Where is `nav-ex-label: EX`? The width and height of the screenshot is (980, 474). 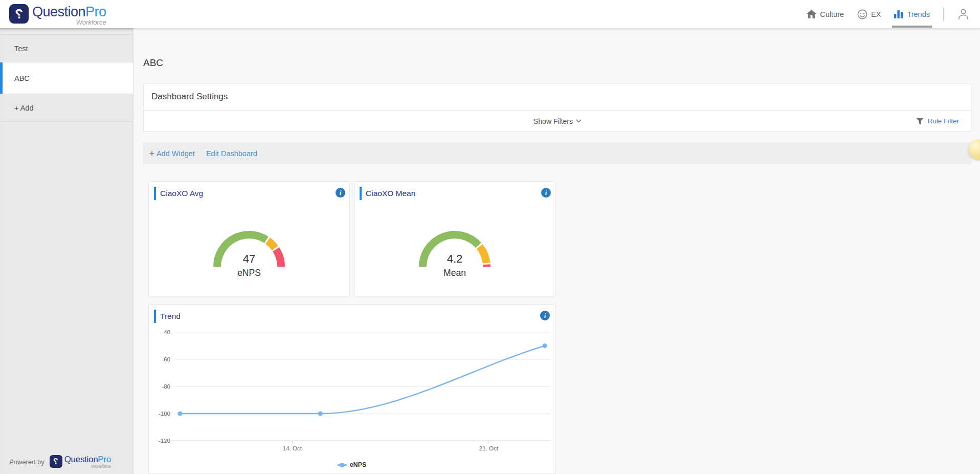
nav-ex-label: EX is located at coordinates (876, 14).